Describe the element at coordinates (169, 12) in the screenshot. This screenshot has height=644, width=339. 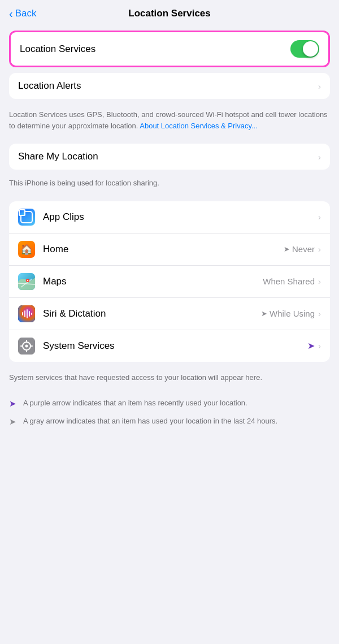
I see `header: ‹ Back Location Services` at that location.